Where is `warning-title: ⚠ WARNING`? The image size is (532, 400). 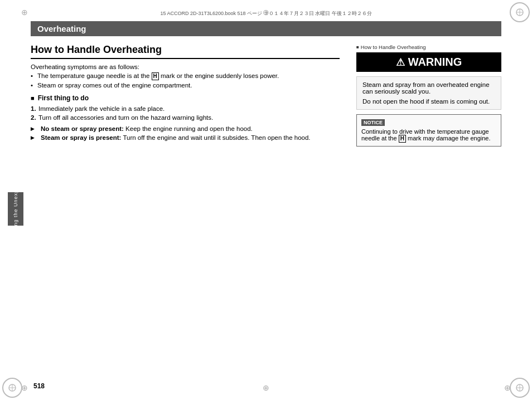
warning-title: ⚠ WARNING is located at coordinates (429, 62).